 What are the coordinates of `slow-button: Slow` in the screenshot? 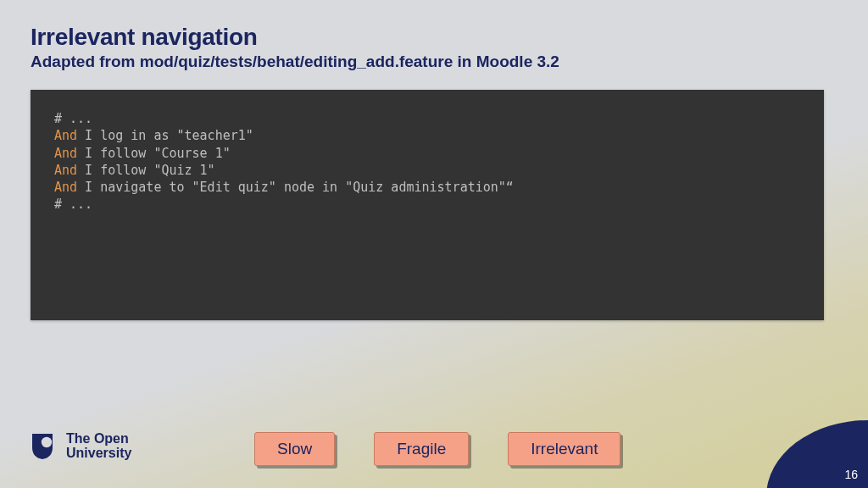 It's located at (295, 449).